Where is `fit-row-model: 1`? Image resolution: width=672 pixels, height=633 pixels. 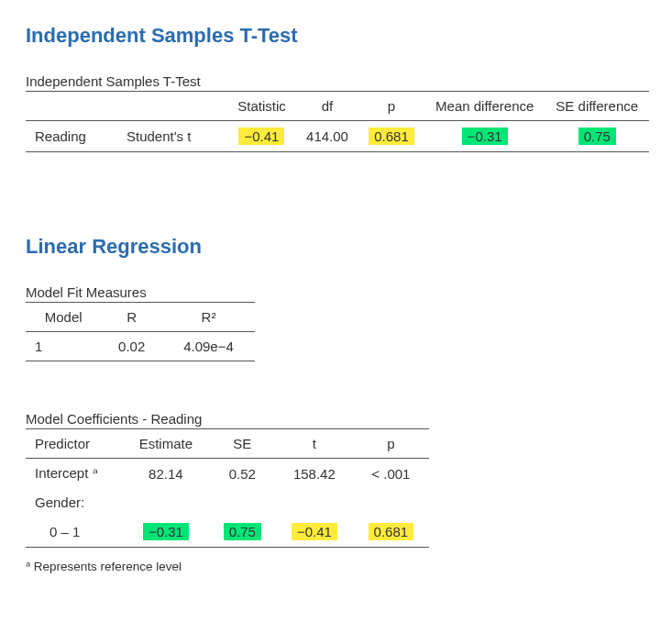
fit-row-model: 1 is located at coordinates (63, 347).